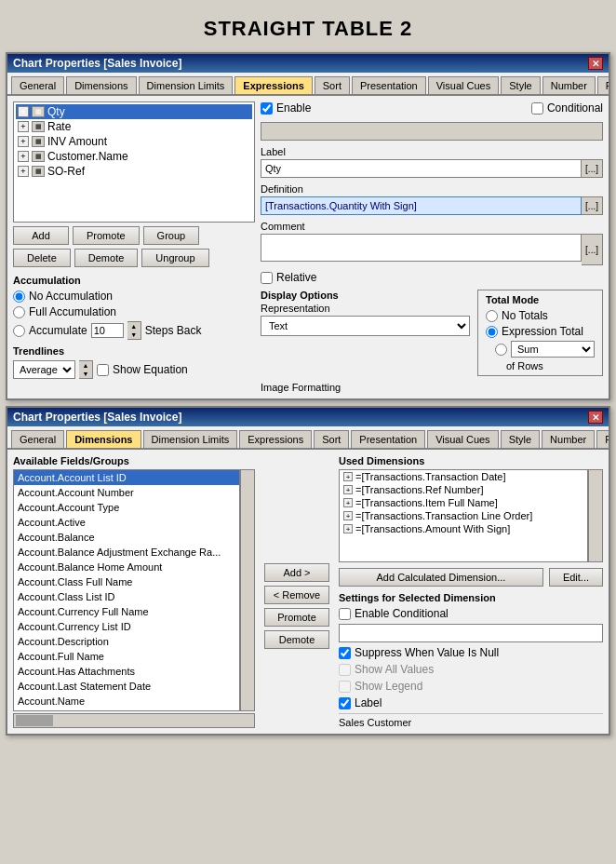  Describe the element at coordinates (19, 313) in the screenshot. I see `radio-full-accum` at that location.